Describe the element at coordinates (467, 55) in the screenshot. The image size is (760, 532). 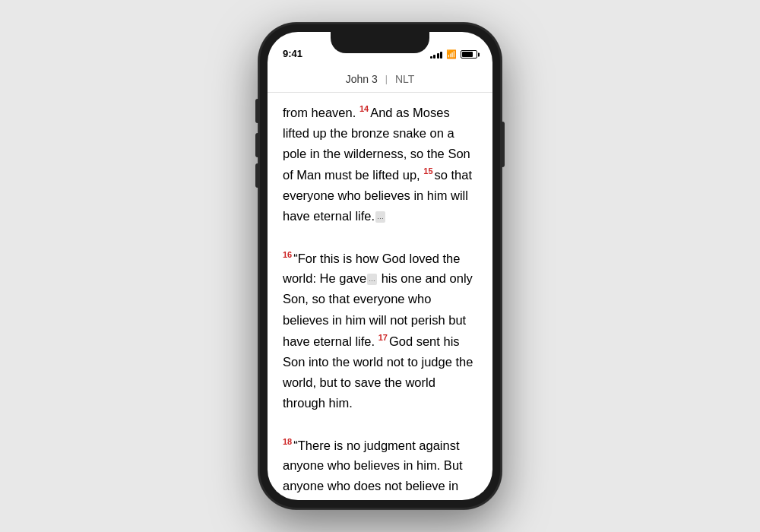
I see `battery-fill` at that location.